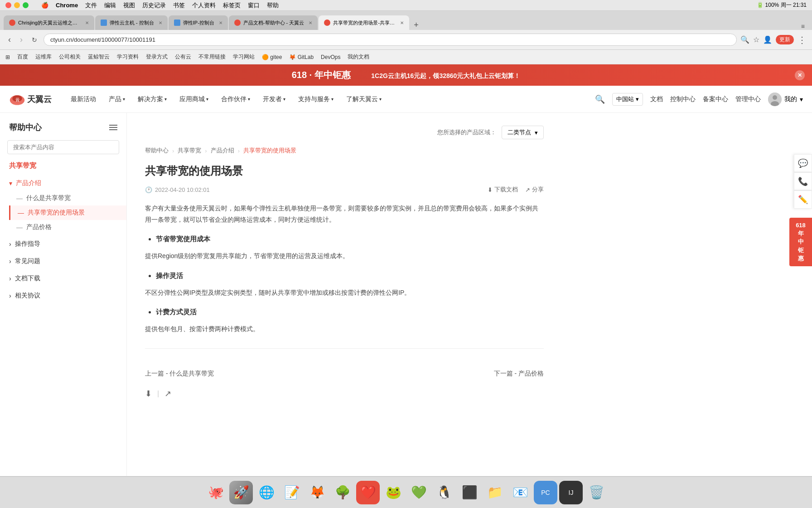 This screenshot has width=812, height=508. What do you see at coordinates (244, 57) in the screenshot?
I see `bookmark-study-site: 学习网站` at bounding box center [244, 57].